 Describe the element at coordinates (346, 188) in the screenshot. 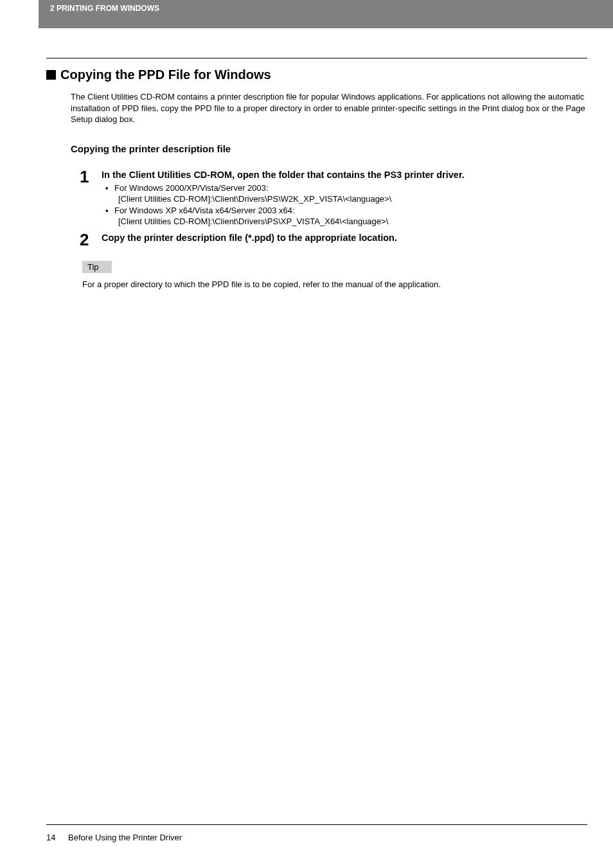

I see `list-item: For Windows 2000/XP/Vista/Server 2003:` at that location.